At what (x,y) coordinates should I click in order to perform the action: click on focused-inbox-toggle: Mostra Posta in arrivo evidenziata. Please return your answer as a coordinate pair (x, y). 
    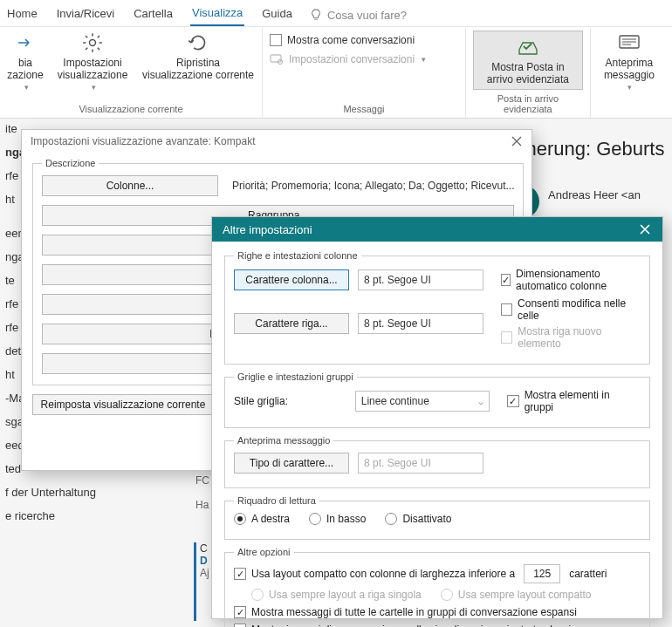
    Looking at the image, I should click on (528, 60).